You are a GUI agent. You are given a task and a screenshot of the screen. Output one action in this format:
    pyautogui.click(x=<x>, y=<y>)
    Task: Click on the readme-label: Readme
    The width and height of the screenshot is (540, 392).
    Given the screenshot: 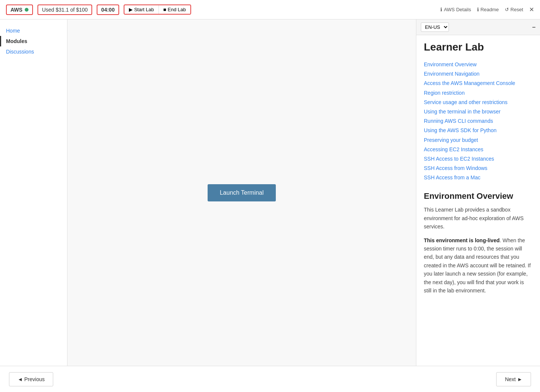 What is the action you would take?
    pyautogui.click(x=489, y=10)
    